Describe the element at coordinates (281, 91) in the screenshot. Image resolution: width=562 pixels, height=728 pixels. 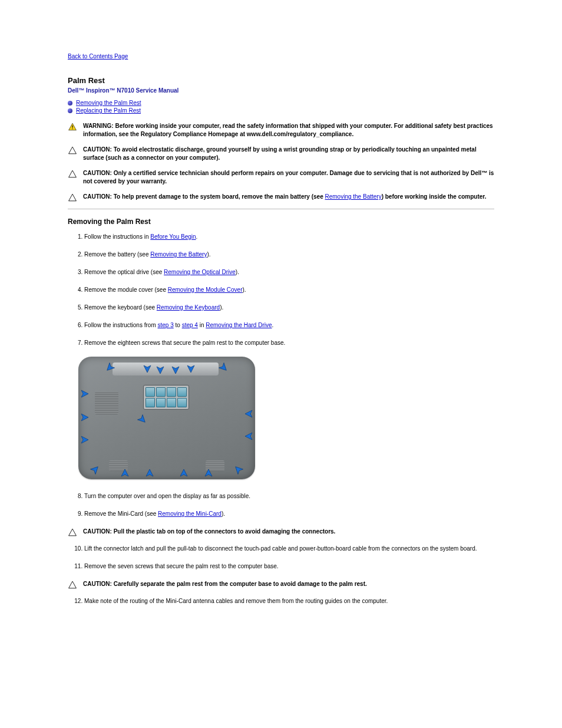
I see `manual-title: Dell™ Inspiron™ N7010 Service Manual` at that location.